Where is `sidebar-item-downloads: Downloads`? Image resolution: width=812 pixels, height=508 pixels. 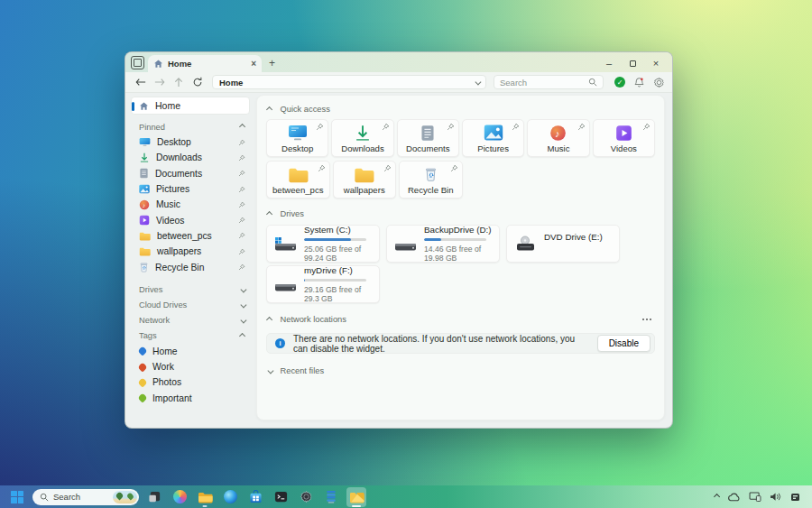 sidebar-item-downloads: Downloads is located at coordinates (191, 157).